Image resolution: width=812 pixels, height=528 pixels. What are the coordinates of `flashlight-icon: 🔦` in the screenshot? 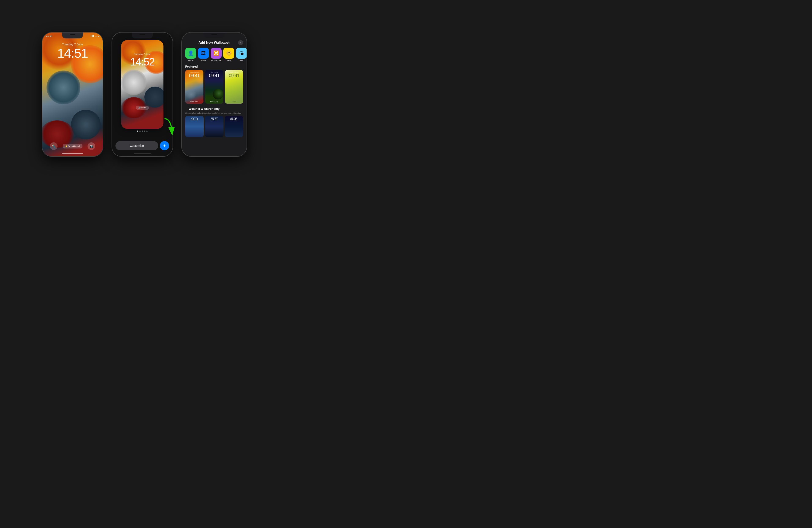 It's located at (54, 146).